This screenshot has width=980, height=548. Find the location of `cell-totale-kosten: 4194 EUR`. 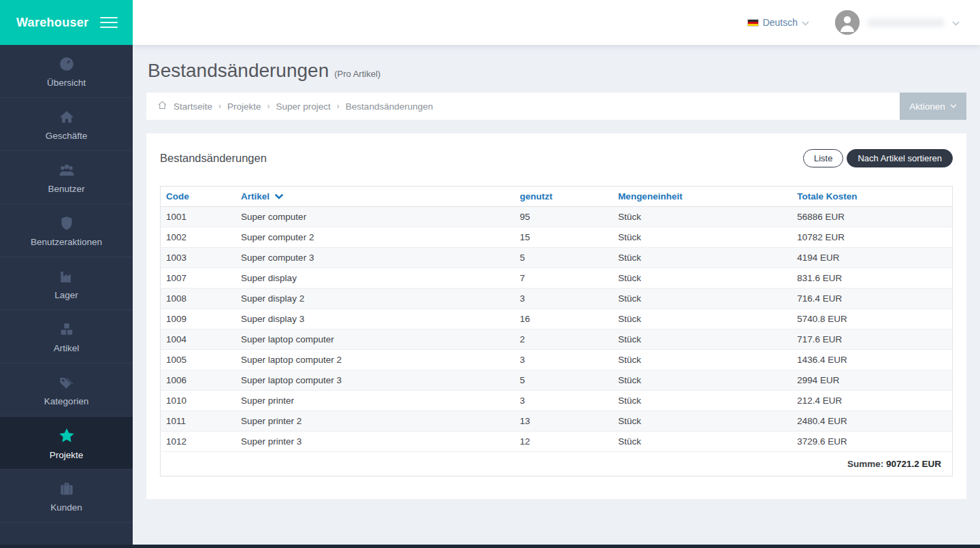

cell-totale-kosten: 4194 EUR is located at coordinates (872, 258).